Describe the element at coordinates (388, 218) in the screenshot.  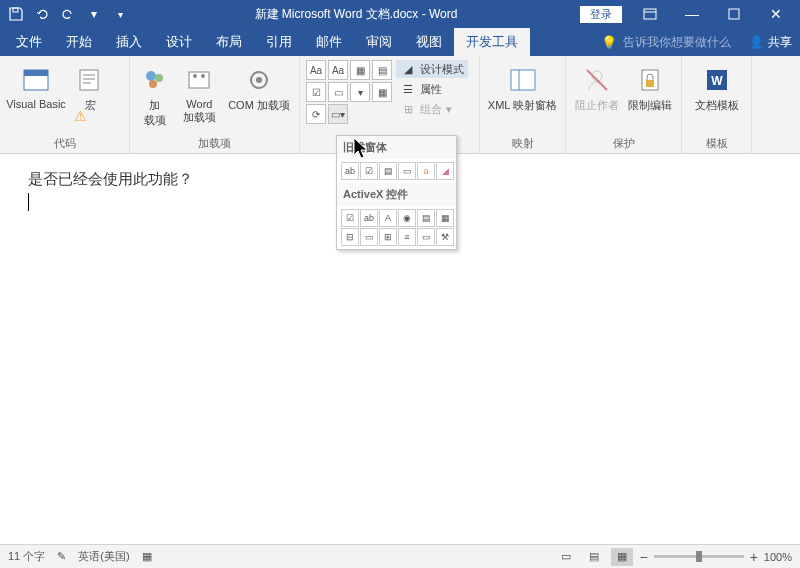
I see `ax-label-icon: A` at that location.